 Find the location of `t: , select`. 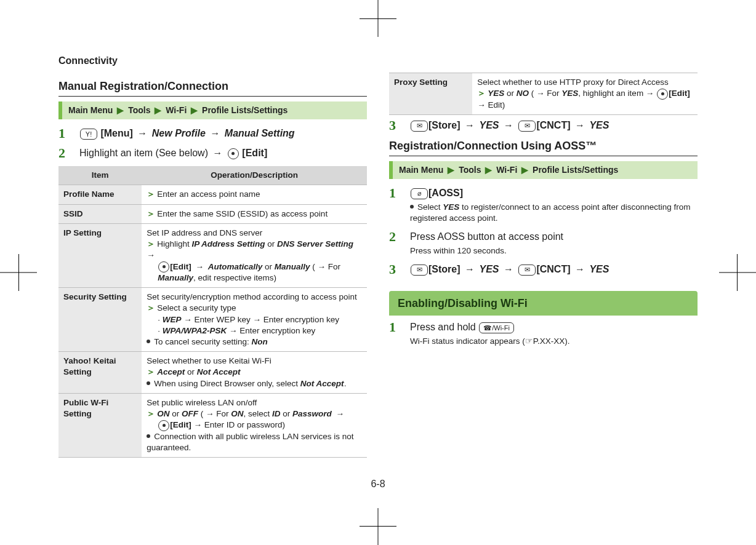

t: , select is located at coordinates (259, 413).